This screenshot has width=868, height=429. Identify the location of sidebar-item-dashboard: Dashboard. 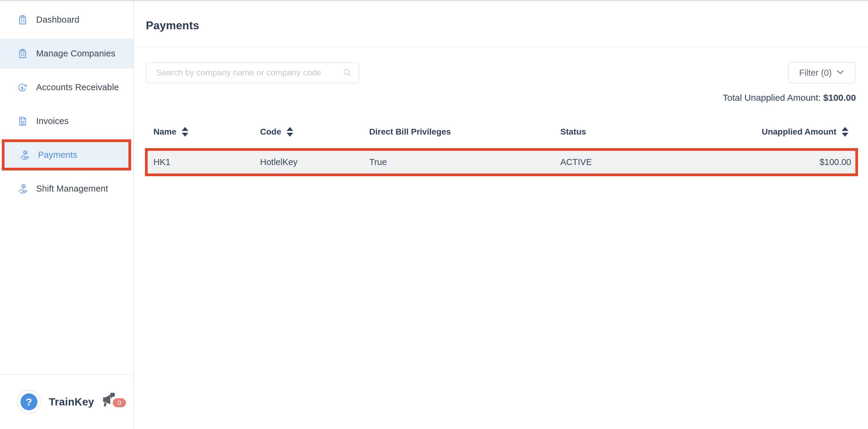
(67, 20).